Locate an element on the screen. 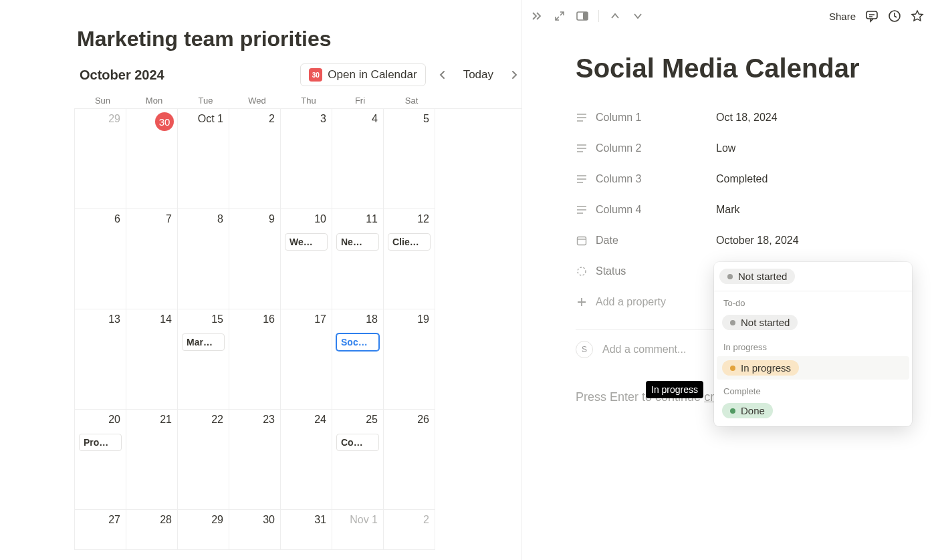 This screenshot has width=936, height=560. avatar: S is located at coordinates (584, 349).